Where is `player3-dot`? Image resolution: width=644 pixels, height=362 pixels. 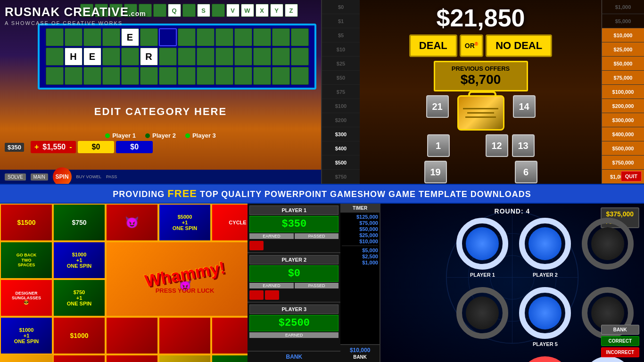 player3-dot is located at coordinates (188, 136).